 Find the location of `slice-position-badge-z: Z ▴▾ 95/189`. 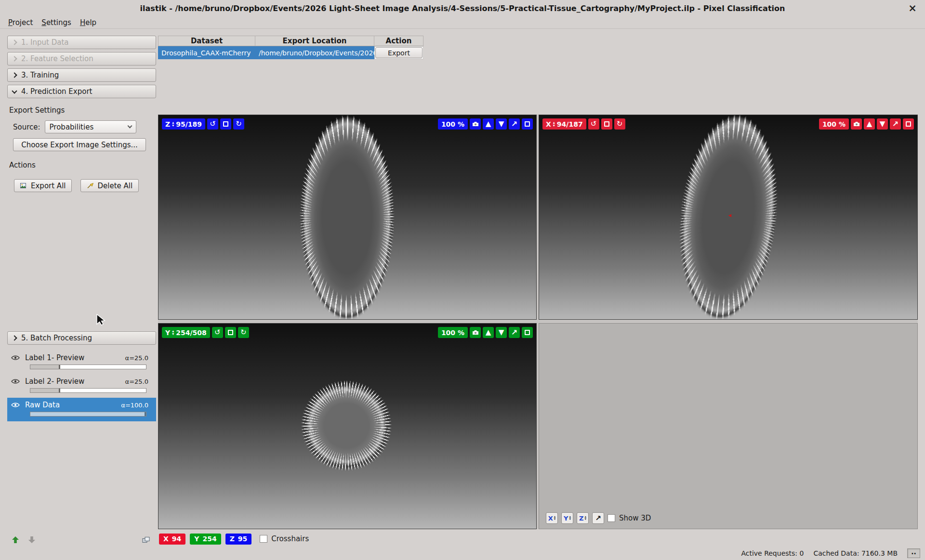

slice-position-badge-z: Z ▴▾ 95/189 is located at coordinates (184, 124).